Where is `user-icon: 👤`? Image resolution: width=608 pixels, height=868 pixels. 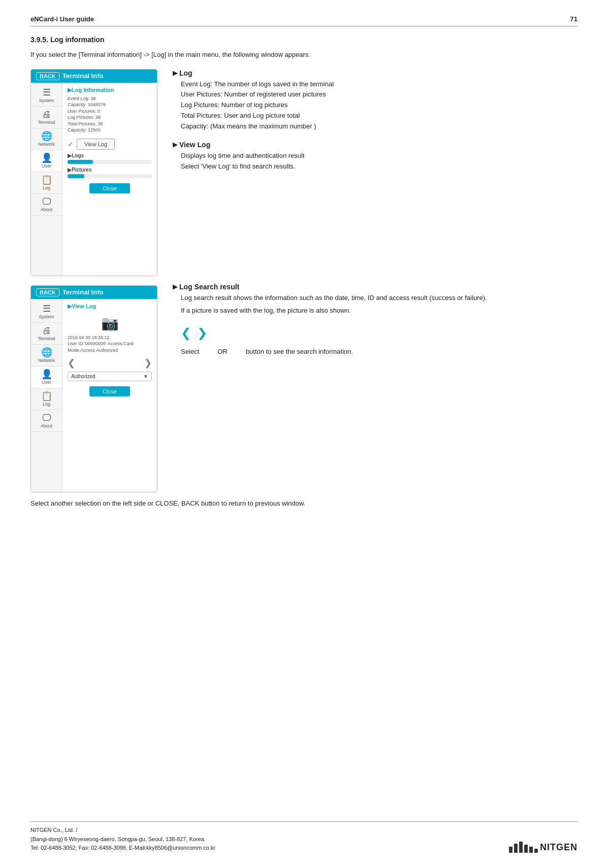 user-icon: 👤 is located at coordinates (47, 158).